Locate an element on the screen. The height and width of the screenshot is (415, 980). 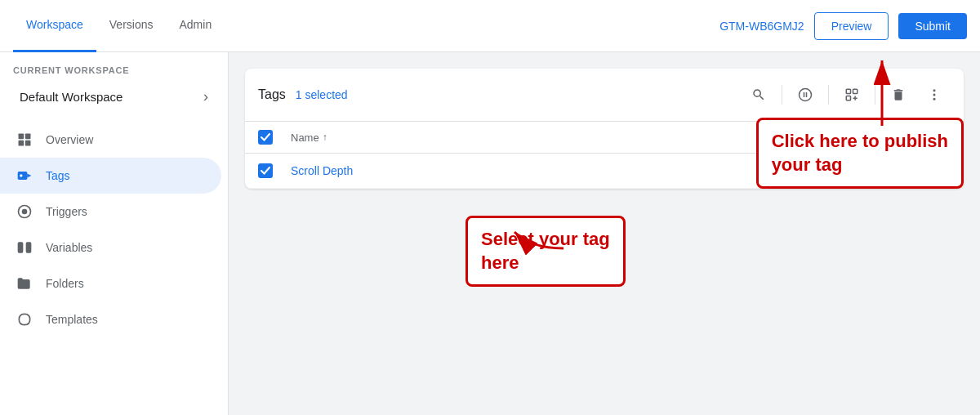
template-icon is located at coordinates (24, 319).